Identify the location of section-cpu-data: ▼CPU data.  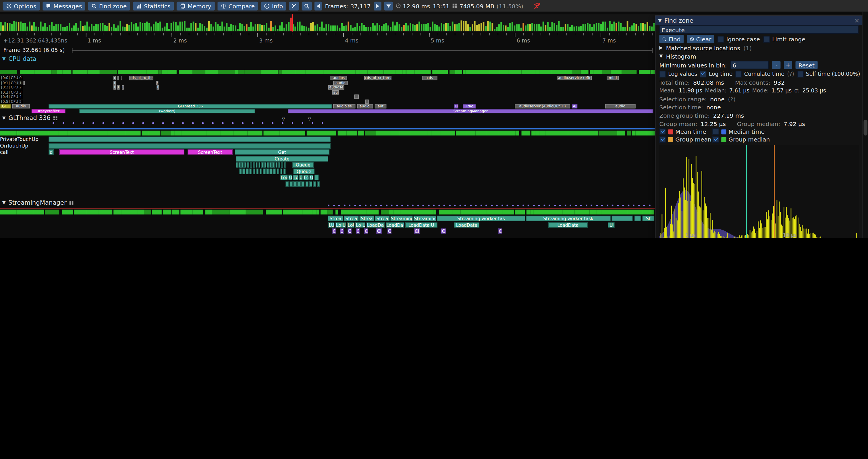
(20, 59).